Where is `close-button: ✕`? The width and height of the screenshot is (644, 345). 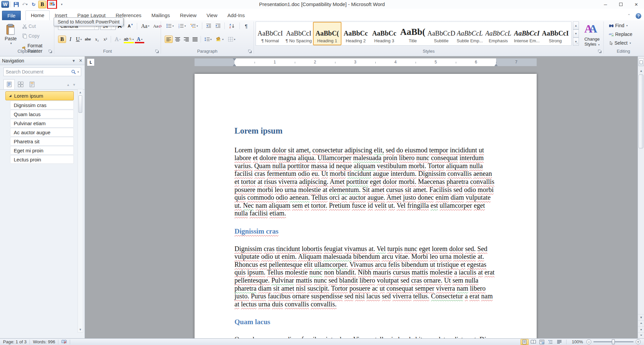
close-button: ✕ is located at coordinates (636, 4).